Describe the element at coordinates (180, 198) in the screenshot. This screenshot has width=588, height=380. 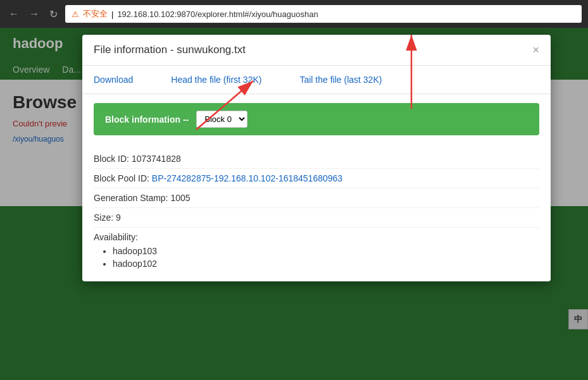
I see `generation-stamp-value: 1005` at that location.